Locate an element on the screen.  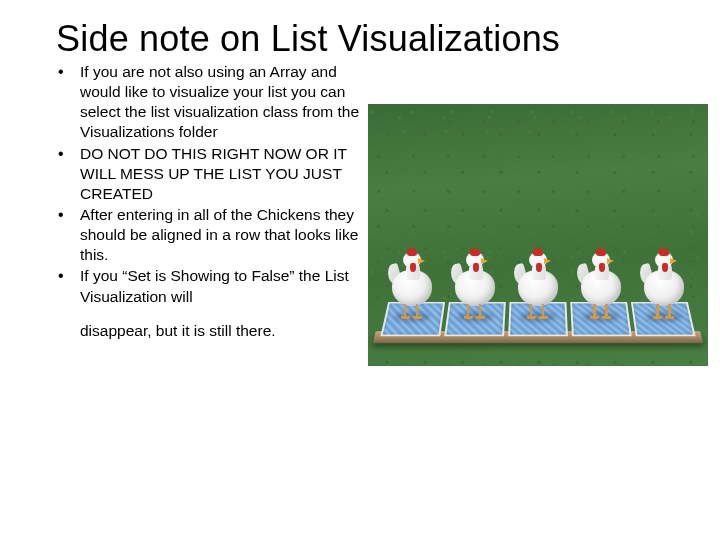
bullet-item: DO NOT DO THIS RIGHT NOW OR IT WILL MESS… is located at coordinates (205, 174).